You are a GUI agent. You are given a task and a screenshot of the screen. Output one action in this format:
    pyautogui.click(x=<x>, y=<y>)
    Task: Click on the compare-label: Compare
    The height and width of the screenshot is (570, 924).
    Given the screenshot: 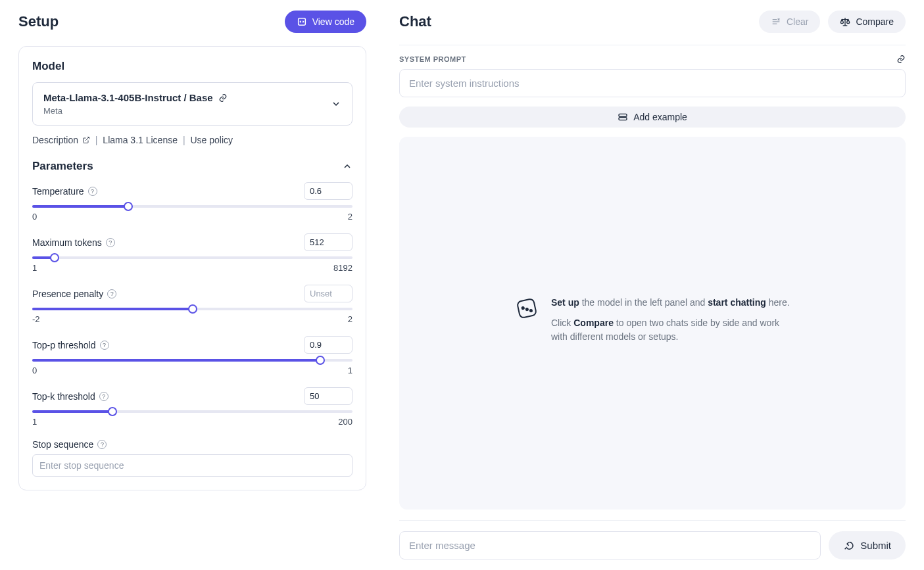 What is the action you would take?
    pyautogui.click(x=875, y=22)
    